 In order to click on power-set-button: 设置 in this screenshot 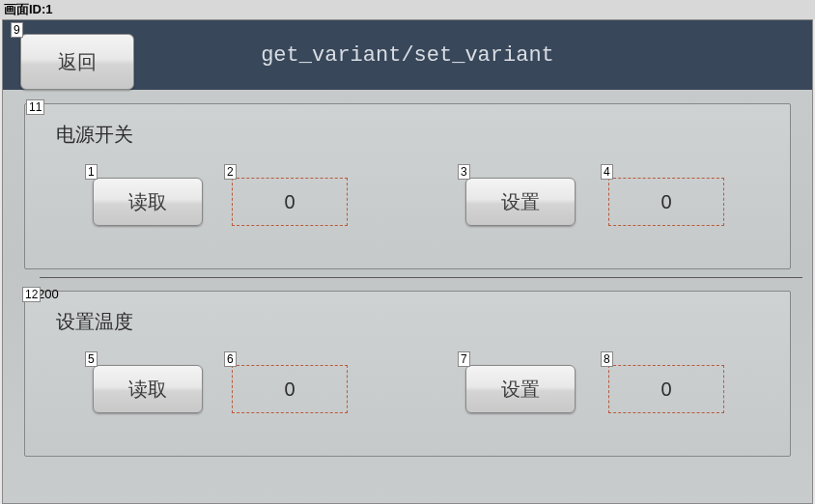, I will do `click(520, 202)`.